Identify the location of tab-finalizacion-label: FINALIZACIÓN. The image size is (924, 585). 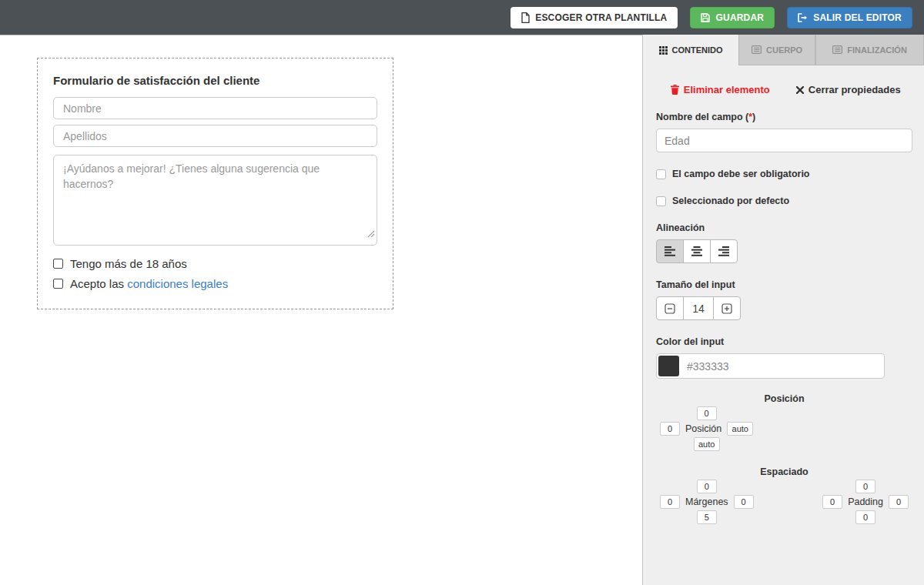
(877, 50).